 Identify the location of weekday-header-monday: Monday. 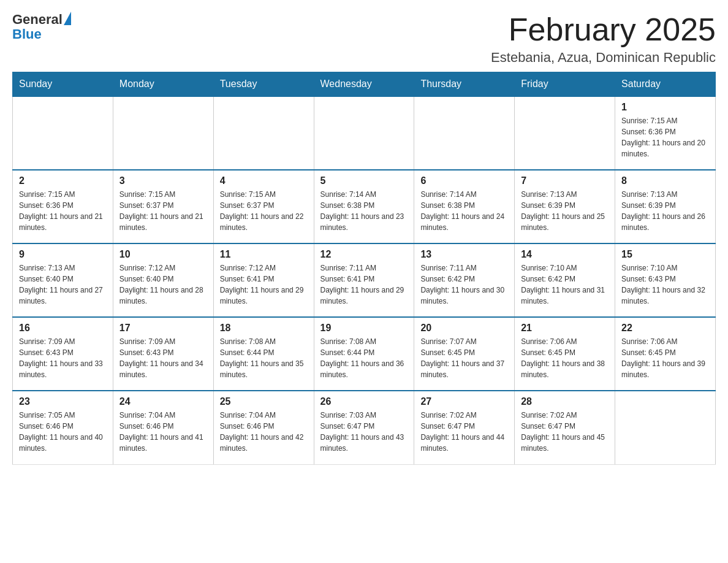
(163, 85).